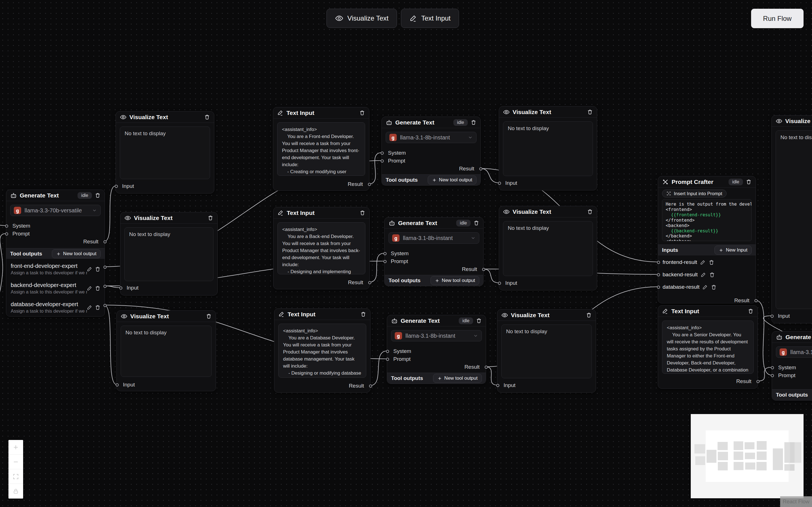 The width and height of the screenshot is (812, 507). Describe the element at coordinates (56, 253) in the screenshot. I see `node-gt1: Generate Textidlegllama-3.3-70b-versatil…` at that location.